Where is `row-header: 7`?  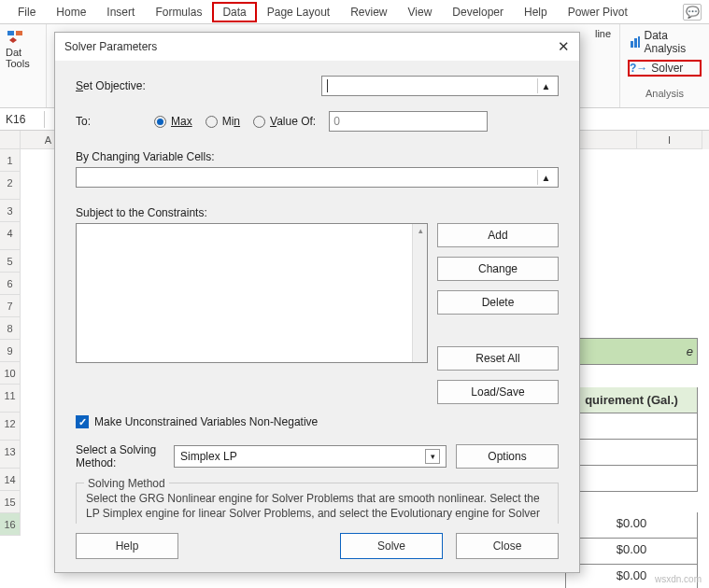 row-header: 7 is located at coordinates (10, 306).